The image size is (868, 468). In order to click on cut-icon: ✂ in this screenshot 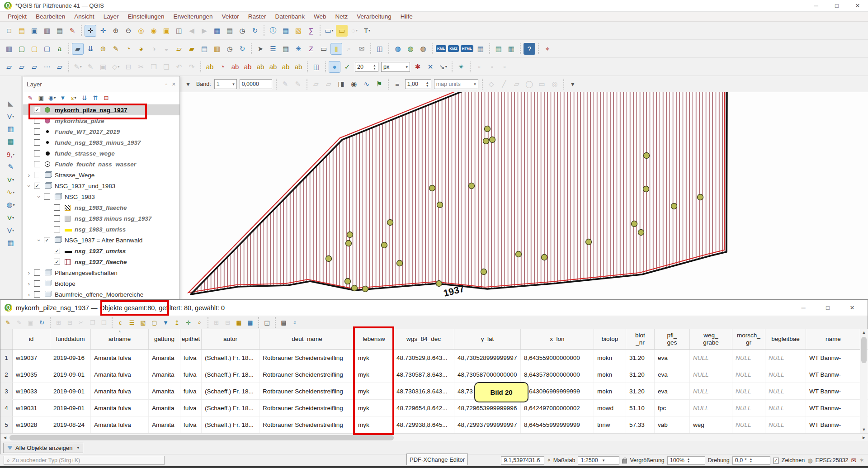, I will do `click(81, 323)`.